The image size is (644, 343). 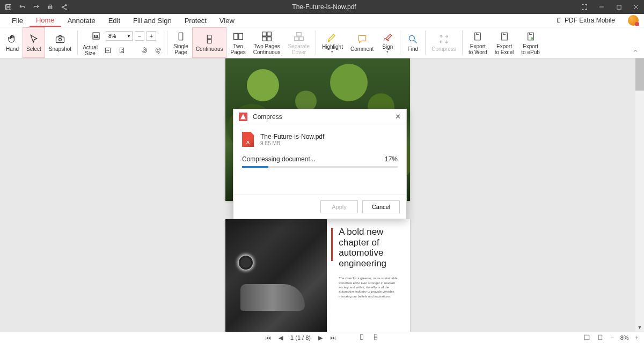 What do you see at coordinates (619, 7) in the screenshot?
I see `maximize-icon` at bounding box center [619, 7].